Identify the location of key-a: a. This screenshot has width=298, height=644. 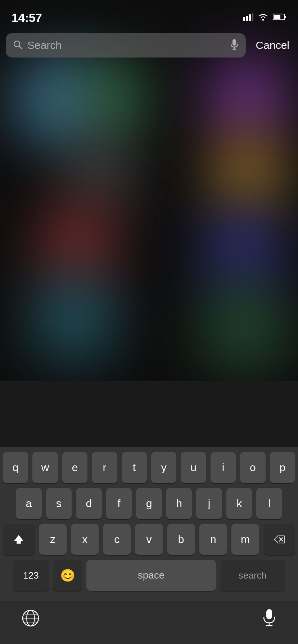
(29, 503).